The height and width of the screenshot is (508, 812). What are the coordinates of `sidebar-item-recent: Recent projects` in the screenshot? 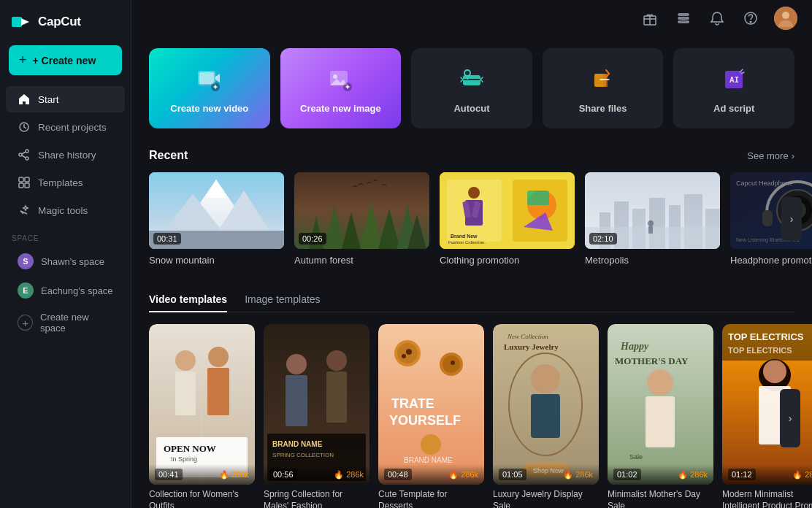 It's located at (66, 127).